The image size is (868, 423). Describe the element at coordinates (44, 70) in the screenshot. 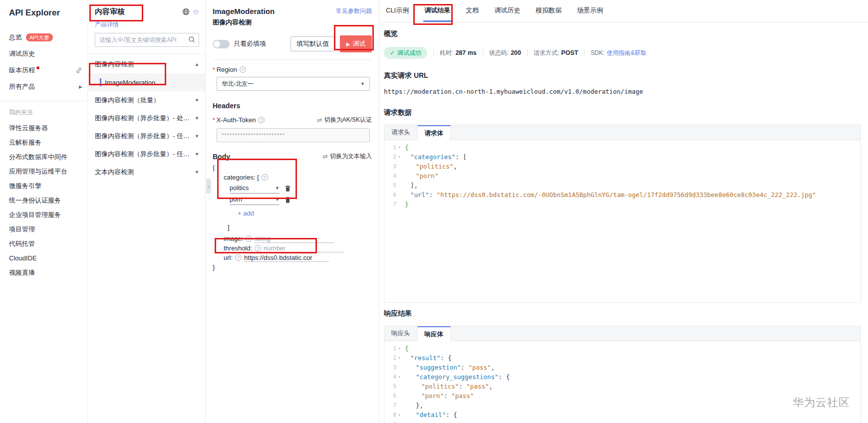

I see `sidebar-item-version-history: 版本历程` at that location.